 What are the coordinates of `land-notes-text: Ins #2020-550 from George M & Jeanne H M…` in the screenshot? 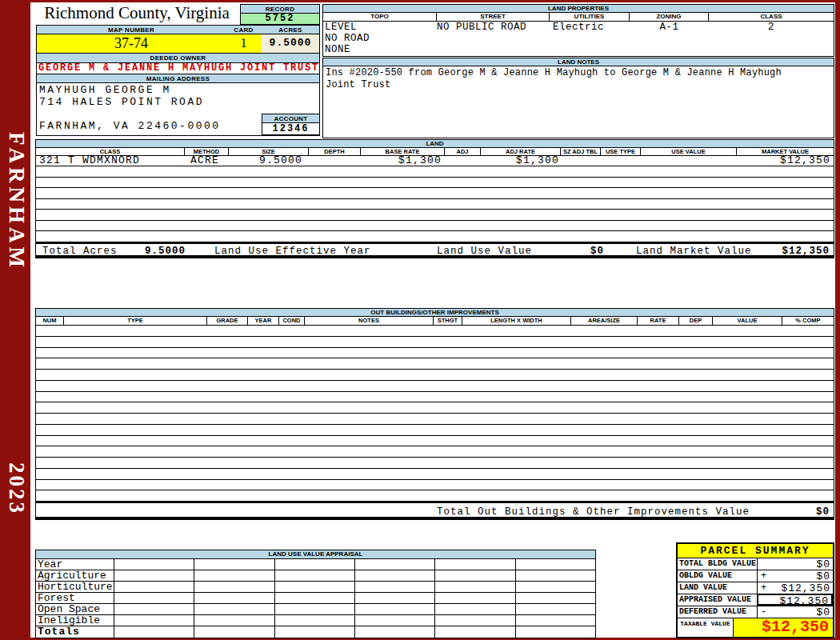 It's located at (578, 102).